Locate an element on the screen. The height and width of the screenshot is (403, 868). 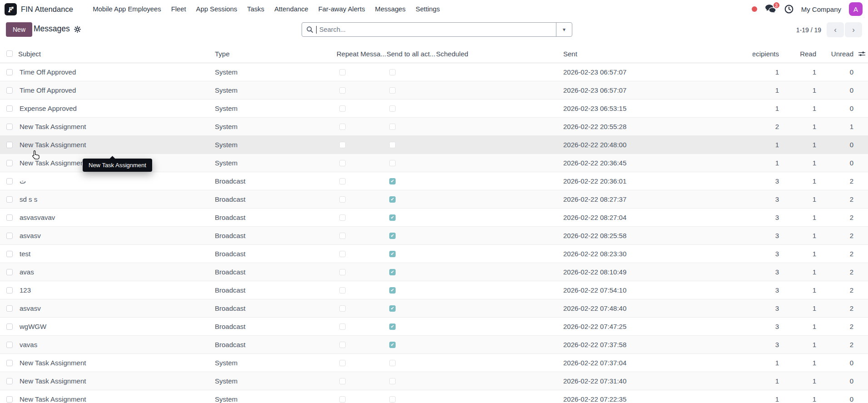
nav-item-mobile-app-employees: Mobile App Employees is located at coordinates (127, 9).